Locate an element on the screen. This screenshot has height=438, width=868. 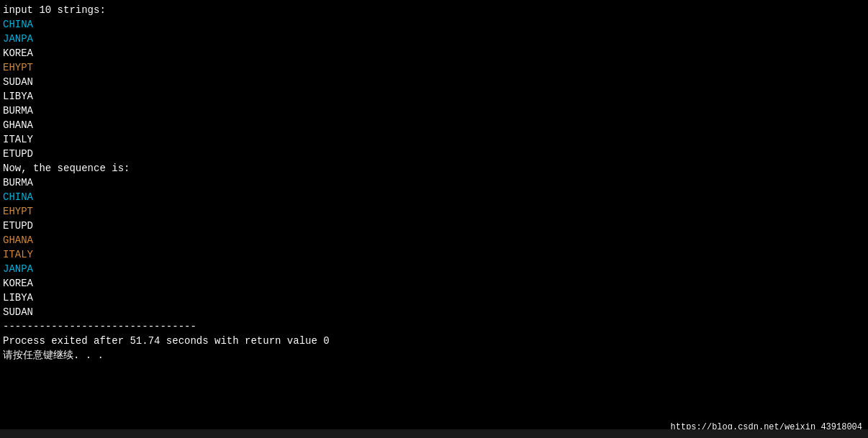
terminal-line-1: CHINA is located at coordinates (434, 24).